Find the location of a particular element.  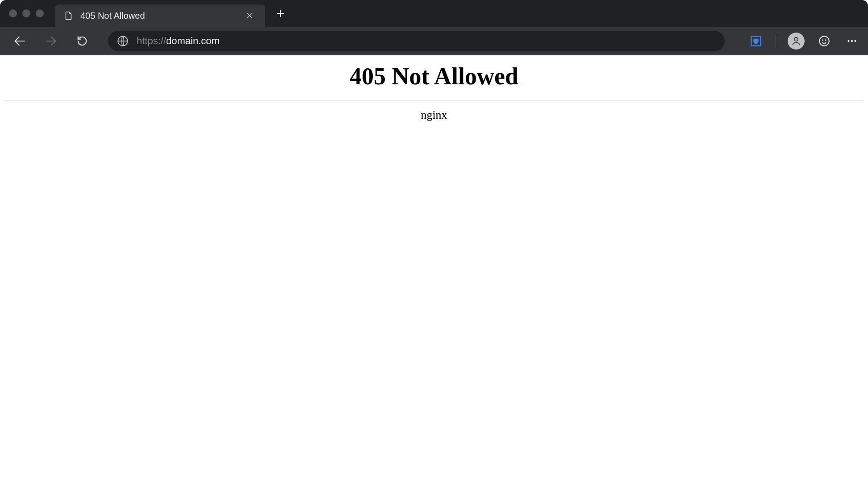

divider is located at coordinates (434, 100).